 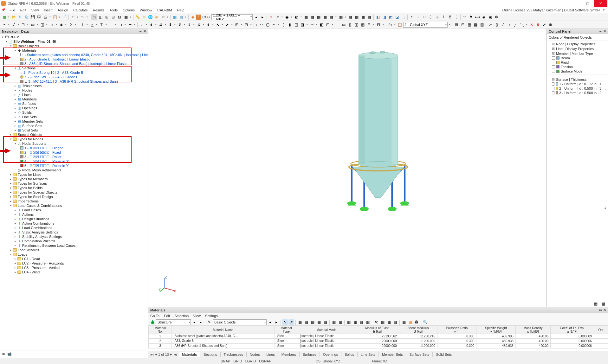 What do you see at coordinates (210, 354) in the screenshot?
I see `tab-sections: Sections` at bounding box center [210, 354].